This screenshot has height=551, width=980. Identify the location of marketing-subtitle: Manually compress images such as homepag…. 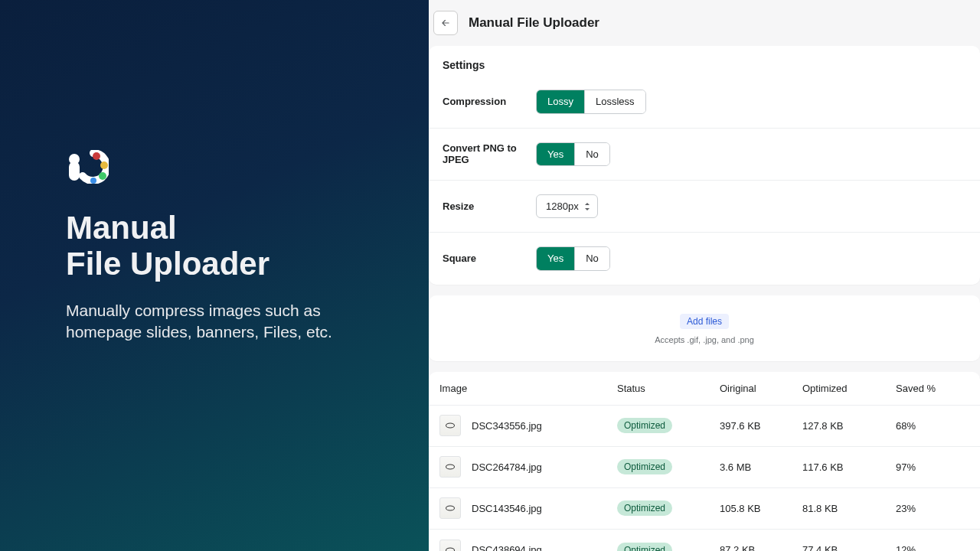
(211, 321).